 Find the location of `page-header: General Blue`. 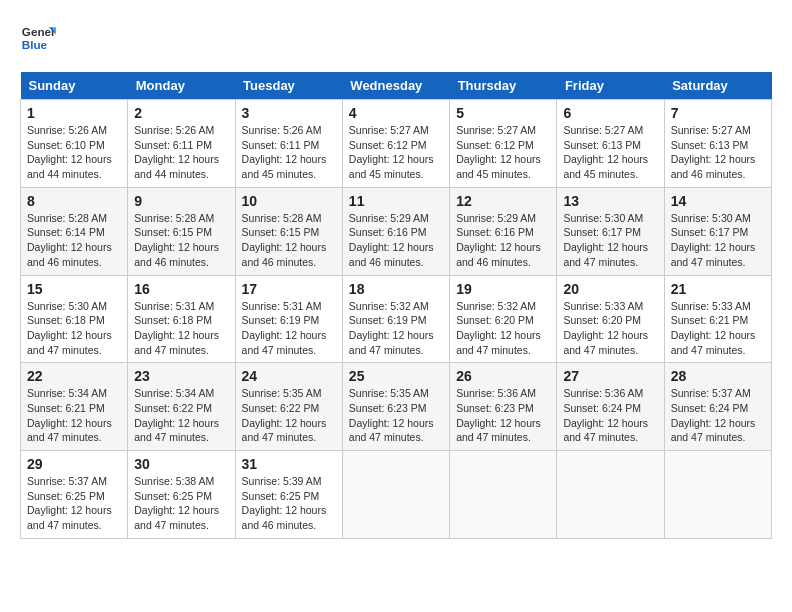

page-header: General Blue is located at coordinates (396, 38).